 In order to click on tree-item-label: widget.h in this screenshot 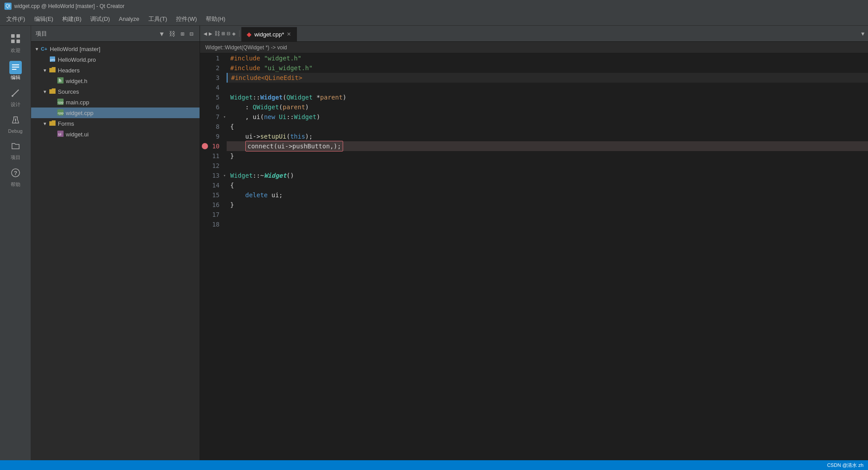, I will do `click(131, 81)`.